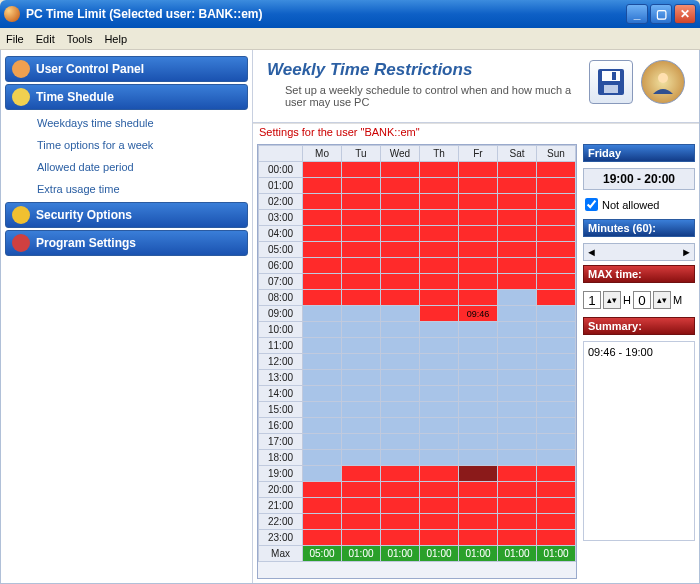 The image size is (700, 584). Describe the element at coordinates (126, 243) in the screenshot. I see `sidebar-header-3: Program Settings` at that location.